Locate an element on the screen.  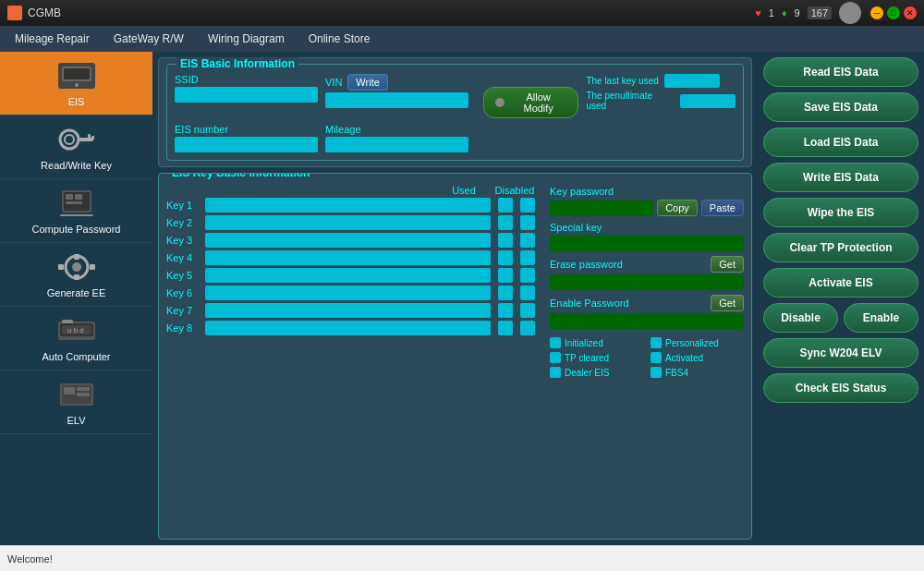
app-title: CGMB is located at coordinates (392, 13).